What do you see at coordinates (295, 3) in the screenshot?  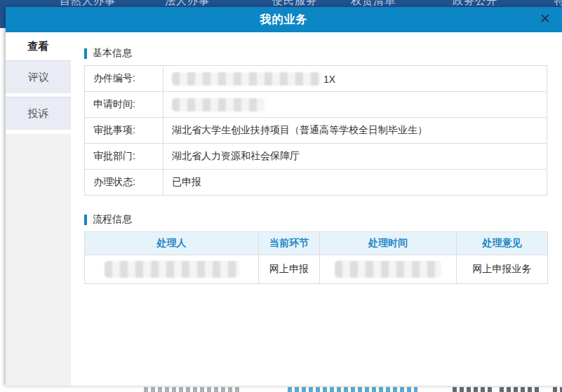 I see `nav-item-public-service: 便民服务` at bounding box center [295, 3].